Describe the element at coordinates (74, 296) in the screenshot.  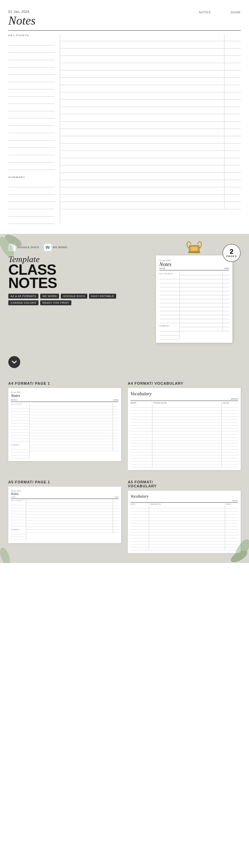
I see `tag-gdocs: GOOGLE DOCS` at that location.